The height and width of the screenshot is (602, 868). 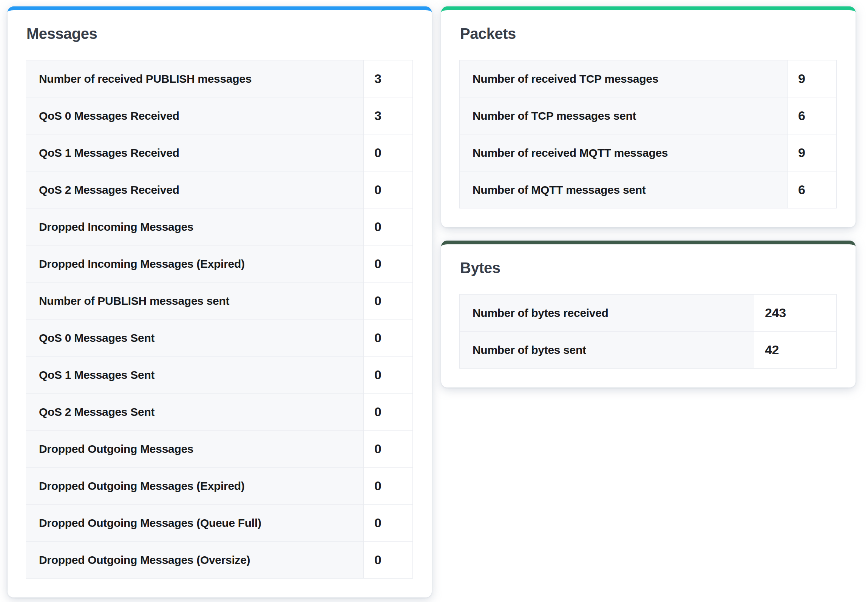 I want to click on stat-label: Dropped Outgoing Messages (Queue Full), so click(x=195, y=523).